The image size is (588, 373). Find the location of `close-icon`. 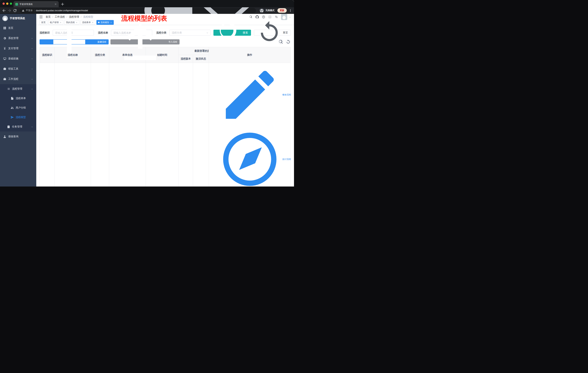

close-icon is located at coordinates (111, 22).